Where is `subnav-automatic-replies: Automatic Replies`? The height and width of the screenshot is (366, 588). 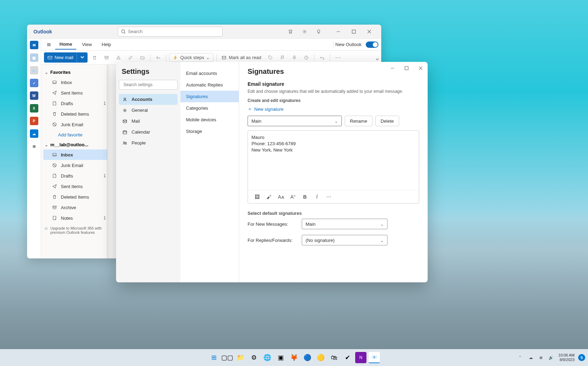
subnav-automatic-replies: Automatic Replies is located at coordinates (210, 85).